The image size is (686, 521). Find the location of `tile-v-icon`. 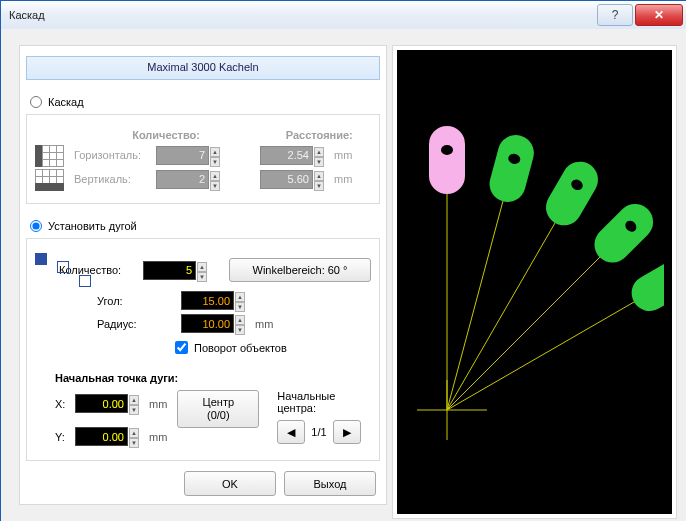

tile-v-icon is located at coordinates (48, 179).